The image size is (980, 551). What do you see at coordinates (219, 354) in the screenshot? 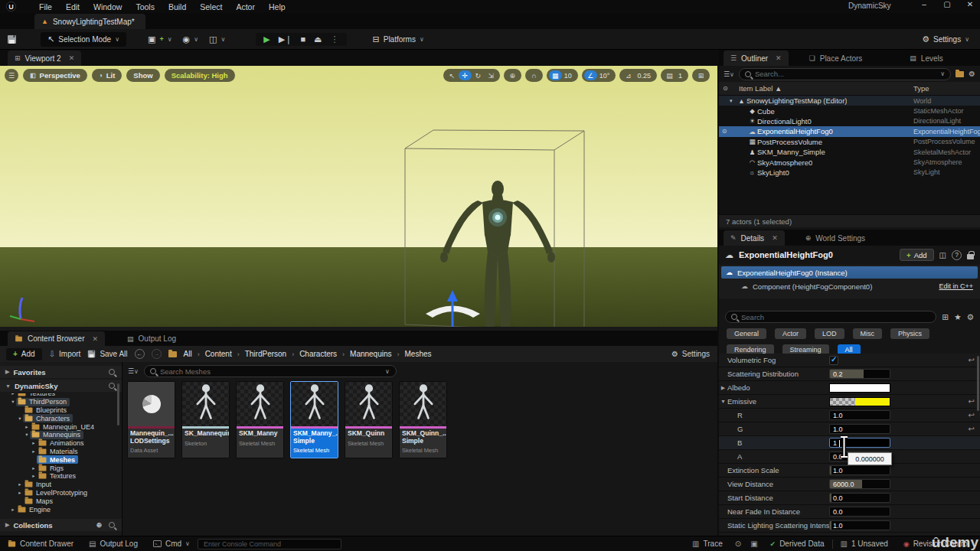
I see `breadcrumb-item-content: Content` at bounding box center [219, 354].